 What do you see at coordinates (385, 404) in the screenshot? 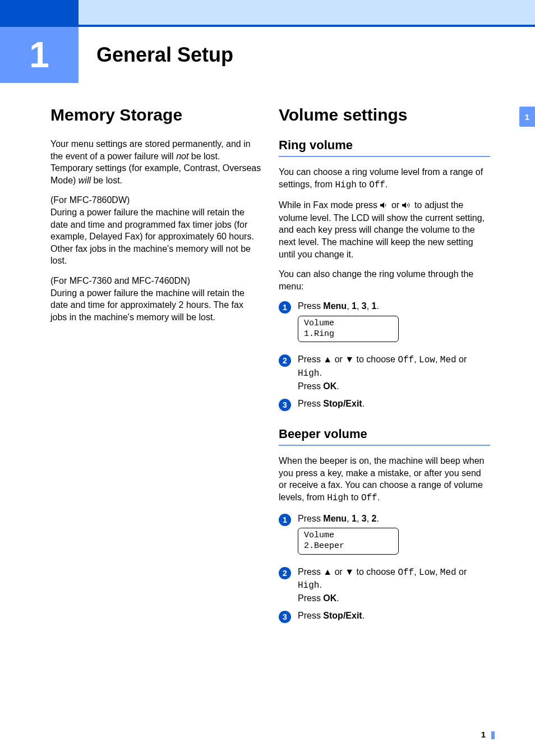
I see `ring-step-3: 3 Press Stop/Exit.` at bounding box center [385, 404].